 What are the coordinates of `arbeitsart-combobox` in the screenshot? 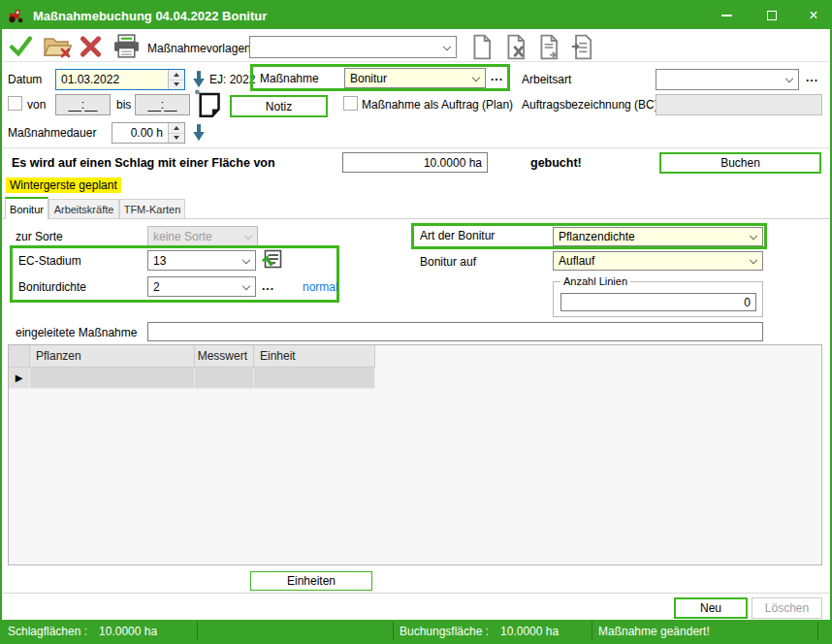 It's located at (727, 80).